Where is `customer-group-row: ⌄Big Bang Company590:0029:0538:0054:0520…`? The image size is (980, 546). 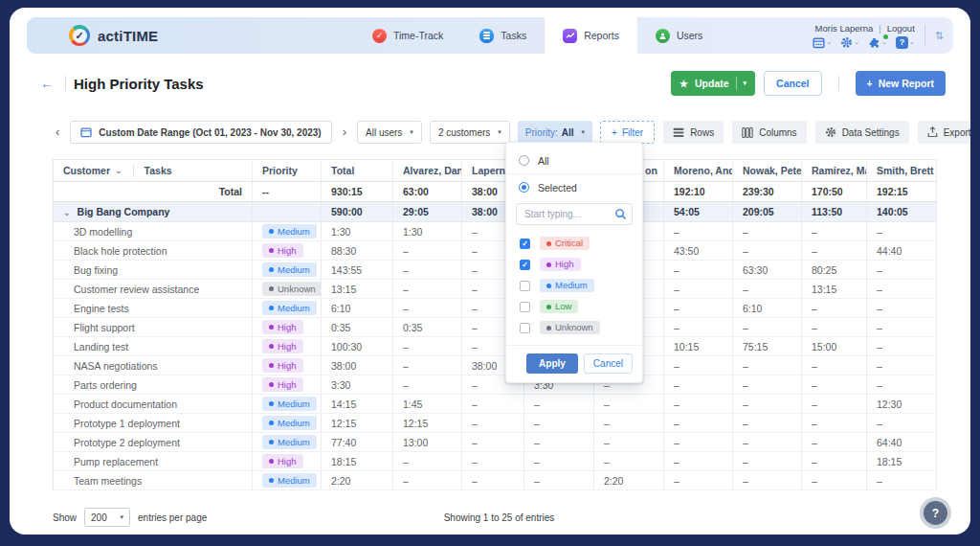
customer-group-row: ⌄Big Bang Company590:0029:0538:0054:0520… is located at coordinates (496, 213).